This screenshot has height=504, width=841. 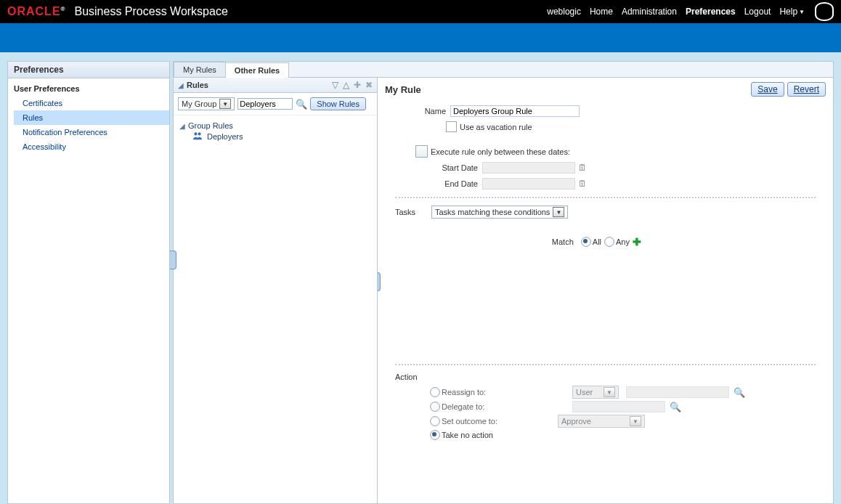 What do you see at coordinates (92, 118) in the screenshot?
I see `sidebar-item-rules: Rules` at bounding box center [92, 118].